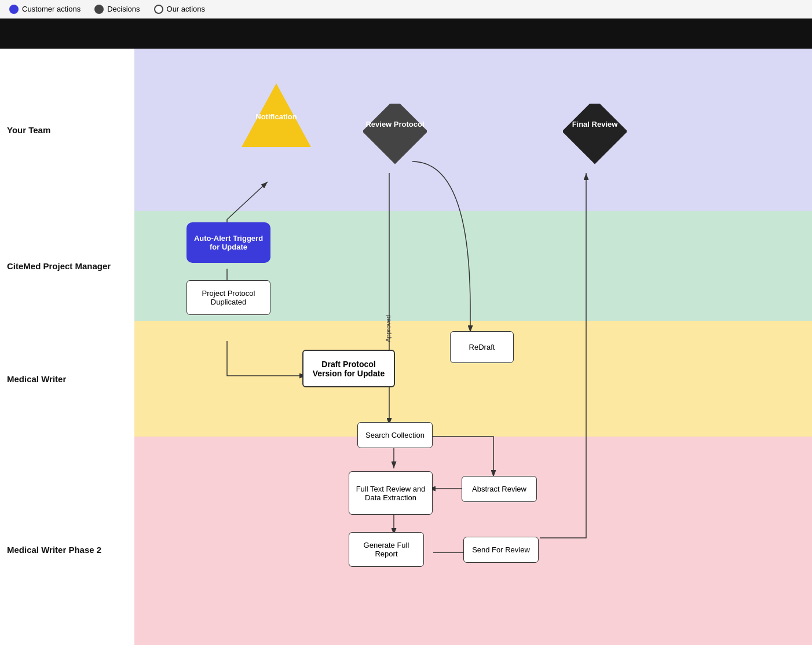 The width and height of the screenshot is (812, 645). Describe the element at coordinates (349, 369) in the screenshot. I see `draft-protocol-label: Draft Protocol Version for Update` at that location.